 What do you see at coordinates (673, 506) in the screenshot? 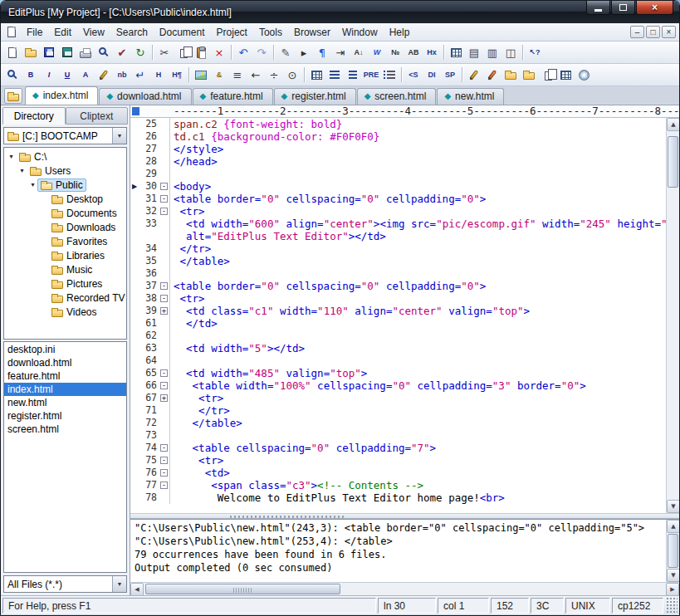
I see `scroll-down-button: ▼` at bounding box center [673, 506].